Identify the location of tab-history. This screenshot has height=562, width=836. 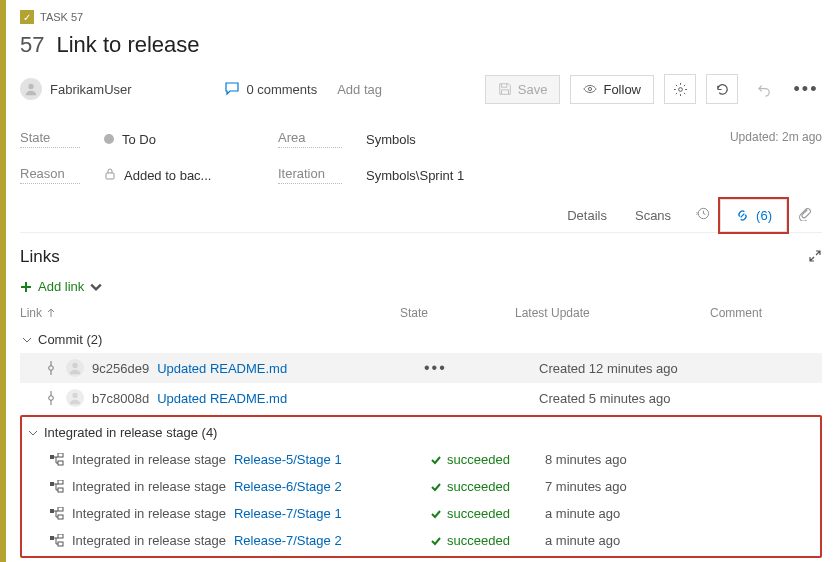
(702, 215).